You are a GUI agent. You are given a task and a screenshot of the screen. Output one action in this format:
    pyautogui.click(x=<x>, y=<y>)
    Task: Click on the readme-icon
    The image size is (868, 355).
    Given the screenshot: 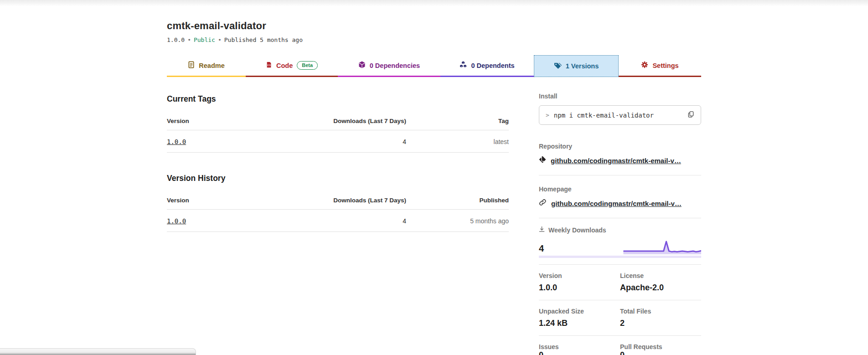 What is the action you would take?
    pyautogui.click(x=191, y=66)
    